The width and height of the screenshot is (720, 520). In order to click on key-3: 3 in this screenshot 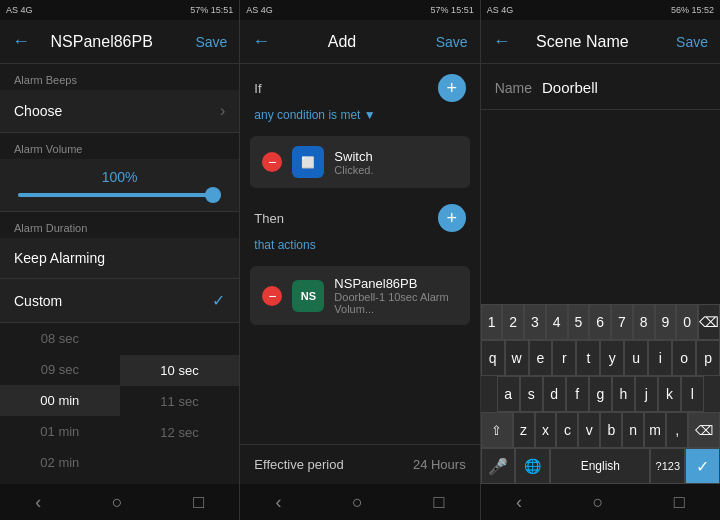, I will do `click(535, 322)`.